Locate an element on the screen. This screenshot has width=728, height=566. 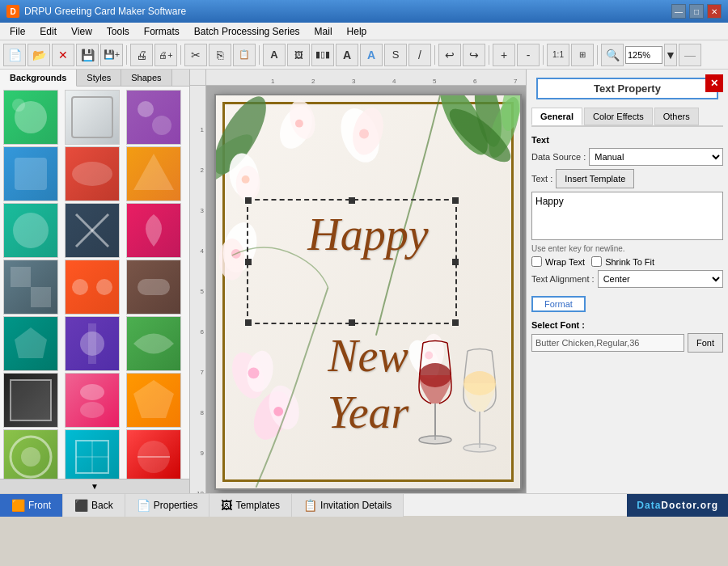
ruler-corner is located at coordinates (198, 78).